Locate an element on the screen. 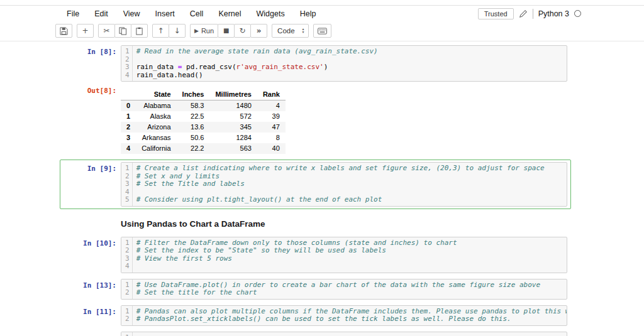  play-icon: ▶ is located at coordinates (196, 31).